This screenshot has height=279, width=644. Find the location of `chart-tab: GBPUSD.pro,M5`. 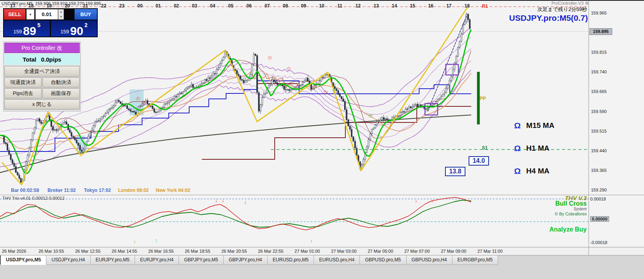

chart-tab: GBPUSD.pro,M5 is located at coordinates (383, 260).